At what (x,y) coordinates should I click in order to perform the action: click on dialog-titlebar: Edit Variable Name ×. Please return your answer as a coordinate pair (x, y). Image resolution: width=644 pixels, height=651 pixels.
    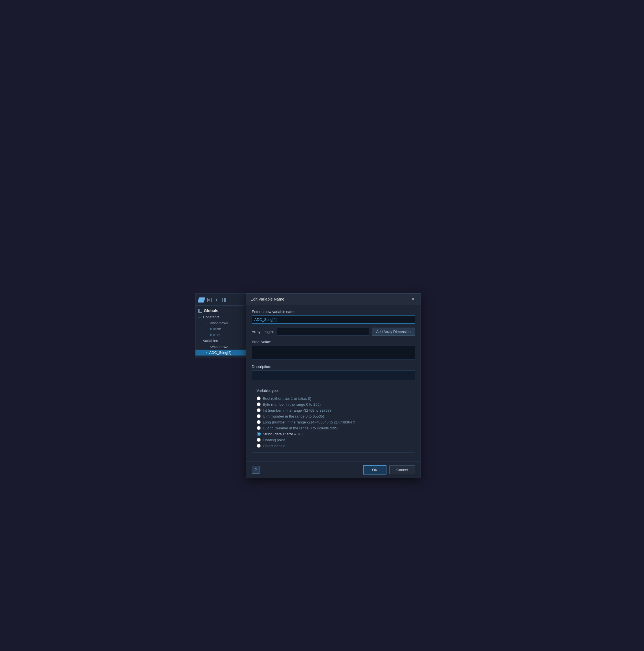
    Looking at the image, I should click on (333, 299).